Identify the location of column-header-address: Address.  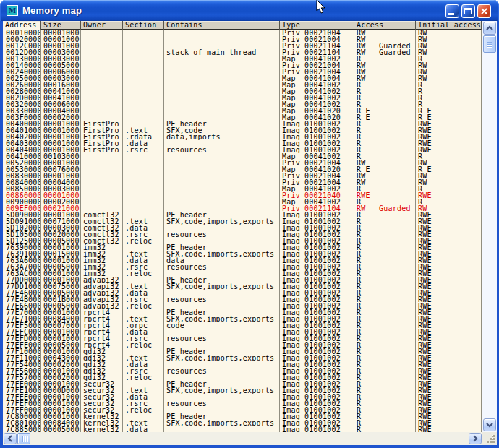
(22, 25).